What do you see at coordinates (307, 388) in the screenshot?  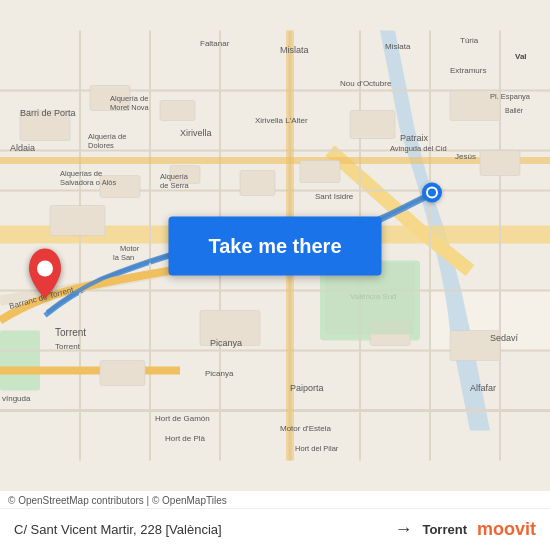 I see `svg-text: Paiporta` at bounding box center [307, 388].